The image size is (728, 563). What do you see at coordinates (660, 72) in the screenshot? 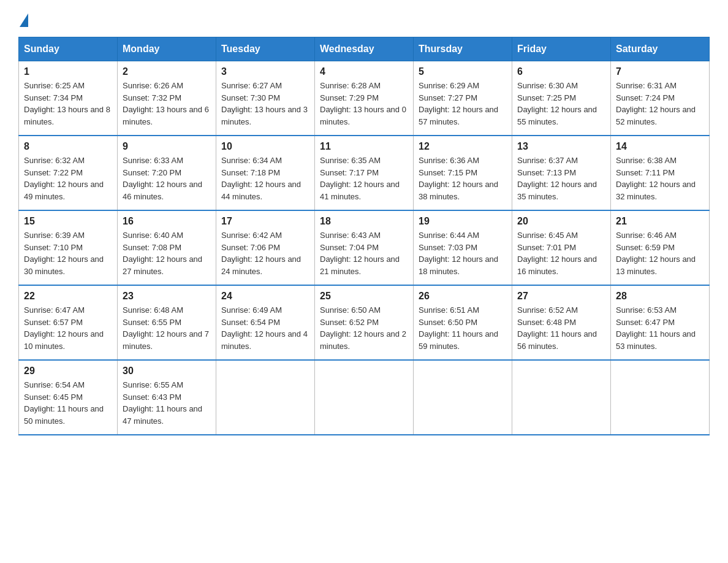
I see `day-number: 7` at bounding box center [660, 72].